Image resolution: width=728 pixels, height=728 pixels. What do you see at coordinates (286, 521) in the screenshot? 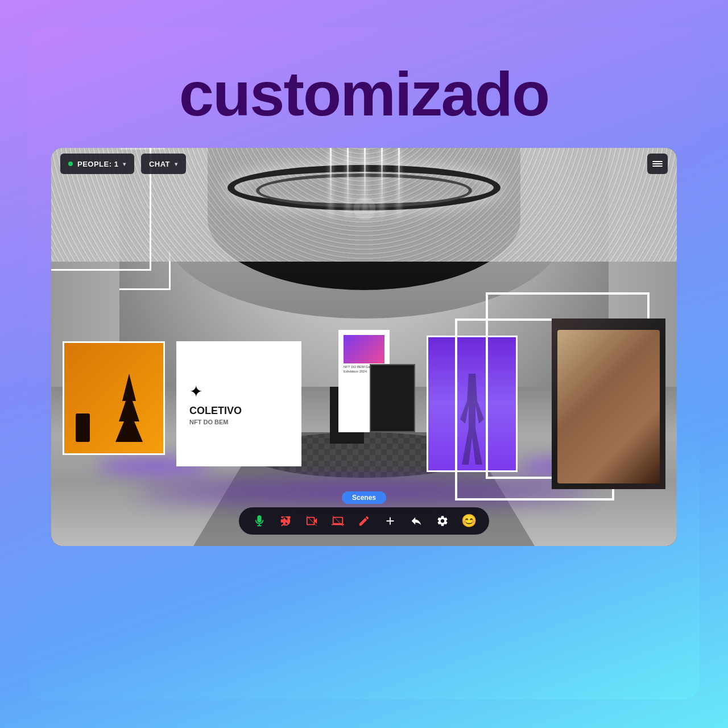
I see `audio-mute-button` at bounding box center [286, 521].